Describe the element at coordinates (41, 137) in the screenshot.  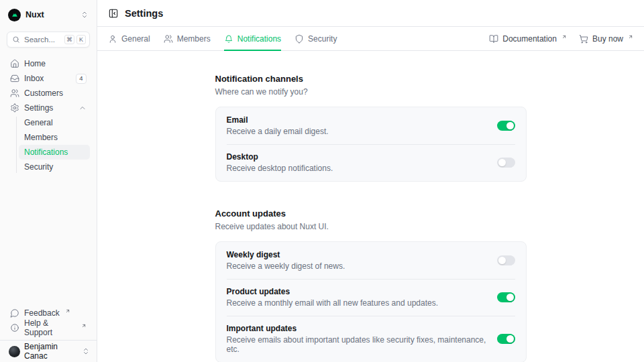
I see `sidebar-item-label: Members` at that location.